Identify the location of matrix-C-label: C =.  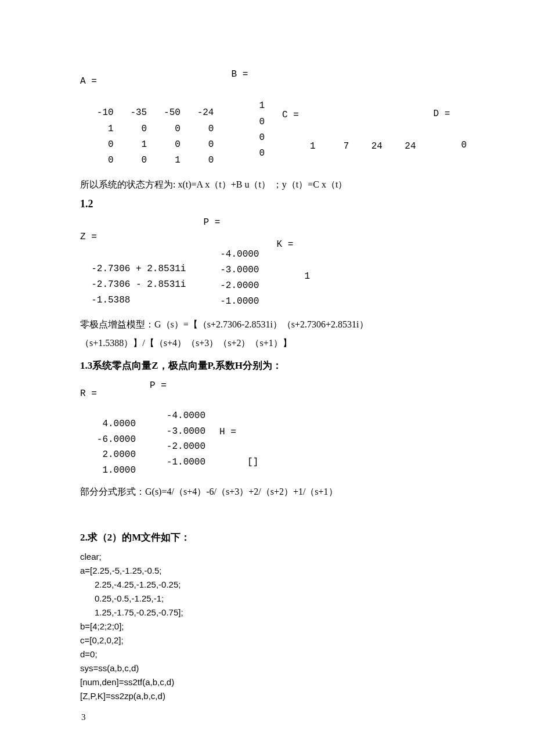
(290, 115).